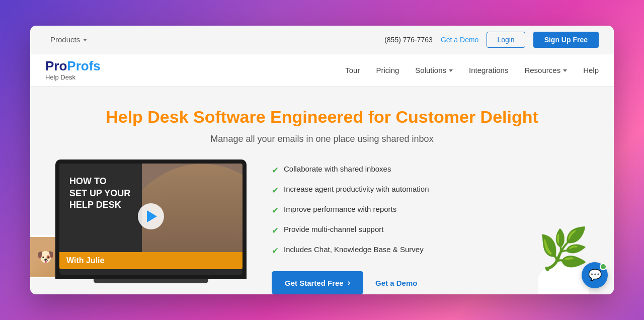  What do you see at coordinates (392, 210) in the screenshot?
I see `feature-list: ✔Collaborate with shared inboxes✔Increas…` at bounding box center [392, 210].